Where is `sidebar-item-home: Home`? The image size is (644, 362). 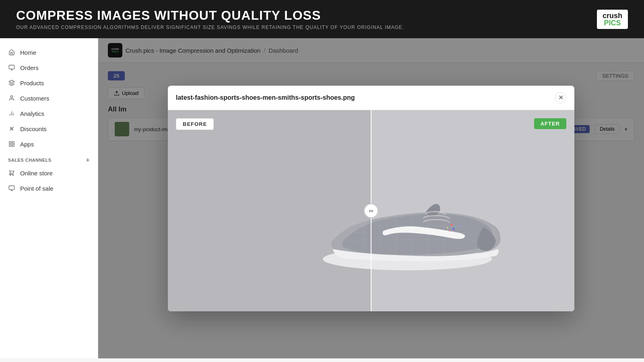 sidebar-item-home: Home is located at coordinates (49, 52).